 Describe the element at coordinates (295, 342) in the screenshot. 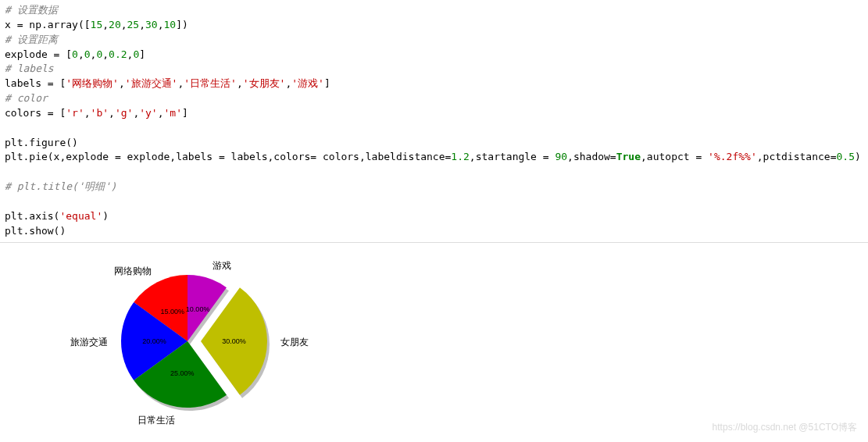

I see `pie-label: 女朋友` at that location.